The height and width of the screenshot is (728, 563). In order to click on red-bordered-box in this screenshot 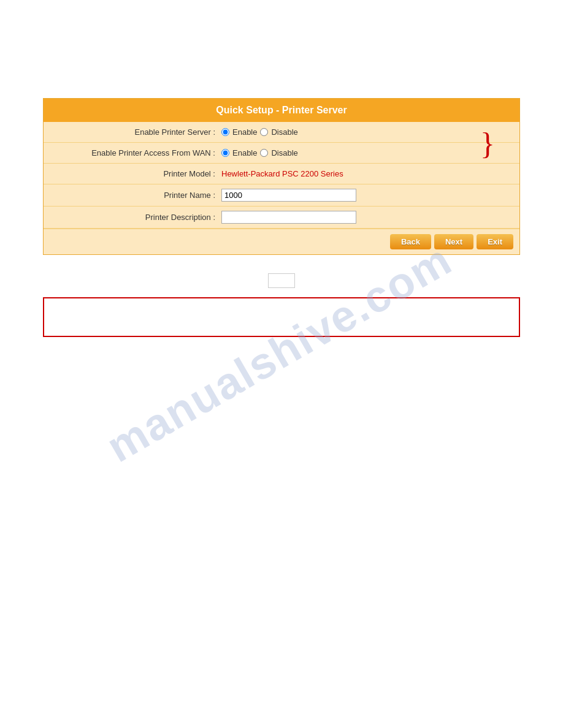, I will do `click(282, 317)`.